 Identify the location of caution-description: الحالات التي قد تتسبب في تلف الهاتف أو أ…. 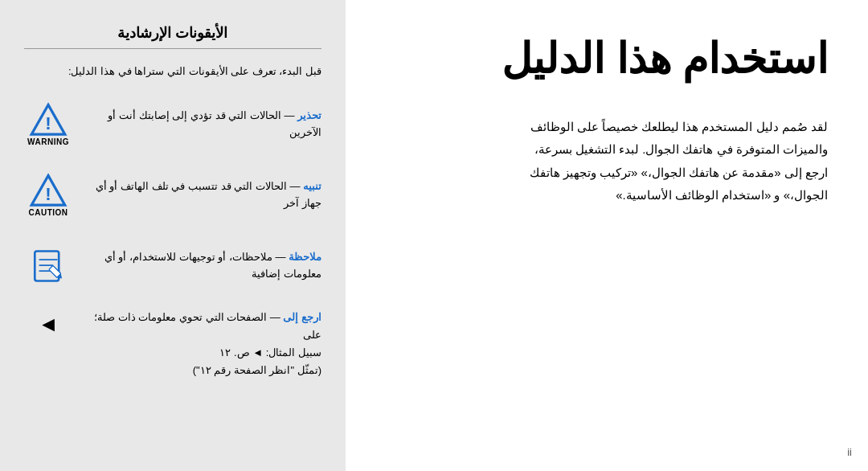
(209, 195).